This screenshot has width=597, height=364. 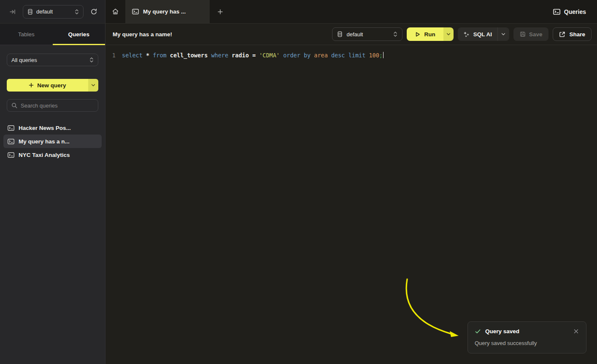 I want to click on save-icon, so click(x=523, y=34).